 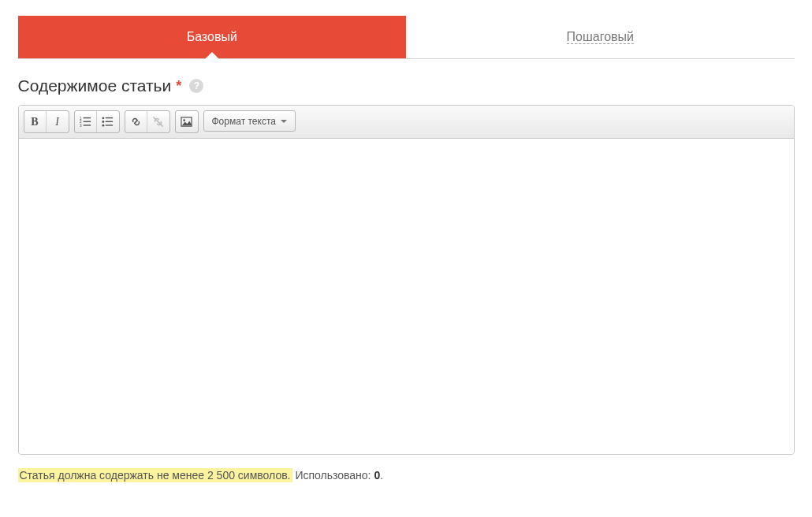 I want to click on link-button, so click(x=136, y=121).